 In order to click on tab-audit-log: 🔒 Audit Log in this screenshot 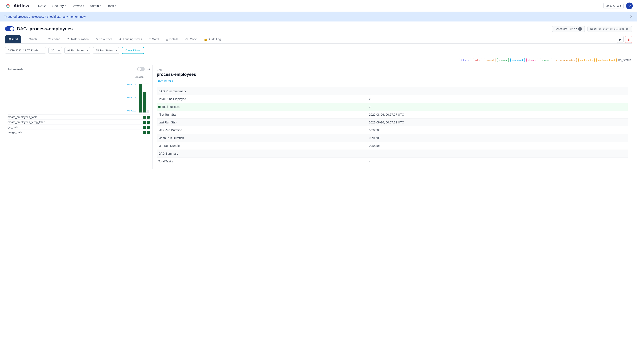, I will do `click(212, 40)`.